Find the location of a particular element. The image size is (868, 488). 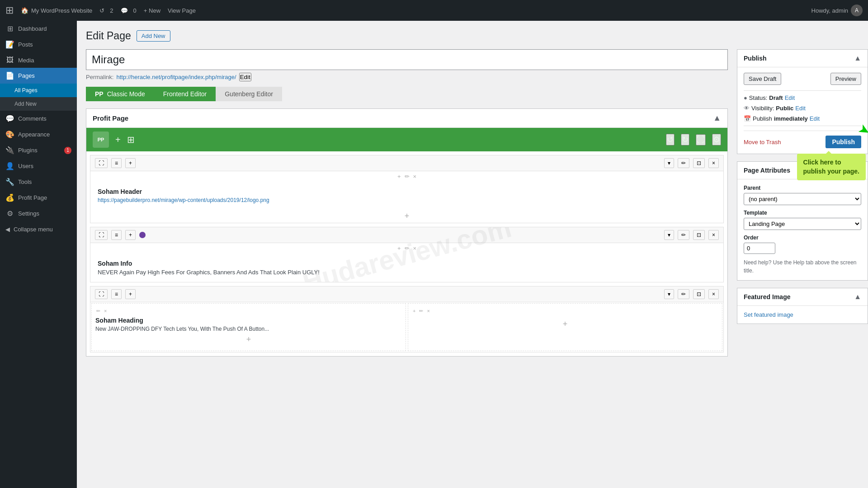

site-name: 🏠 My WordPress Website is located at coordinates (57, 10).